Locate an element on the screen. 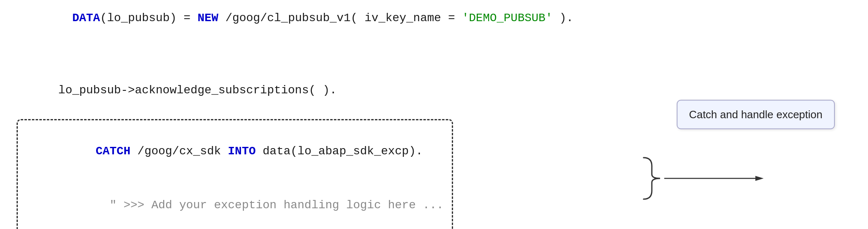 The width and height of the screenshot is (868, 229). catch-class: /goog/cx_sdk is located at coordinates (179, 151).